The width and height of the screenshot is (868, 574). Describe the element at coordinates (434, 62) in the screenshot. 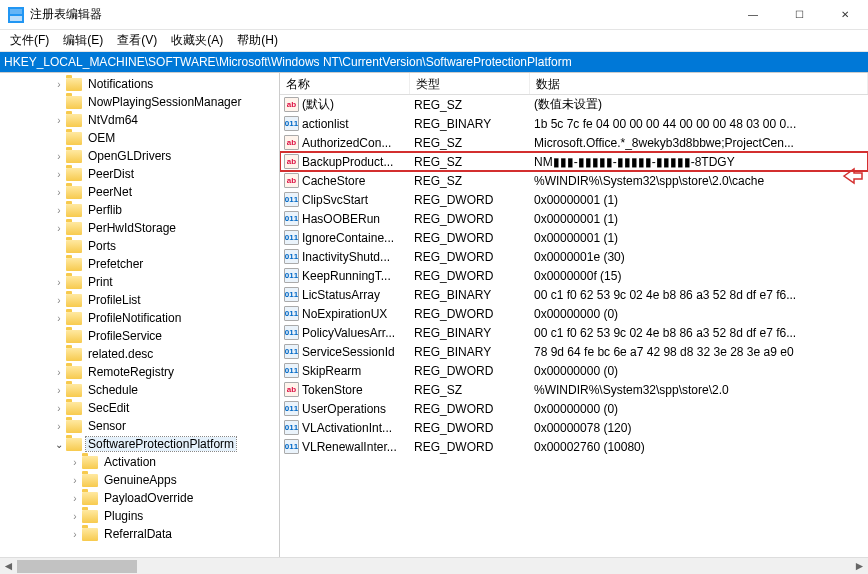

I see `address-bar: HKEY_LOCAL_MACHINE\SOFTWARE\Microsoft\Wi…` at that location.